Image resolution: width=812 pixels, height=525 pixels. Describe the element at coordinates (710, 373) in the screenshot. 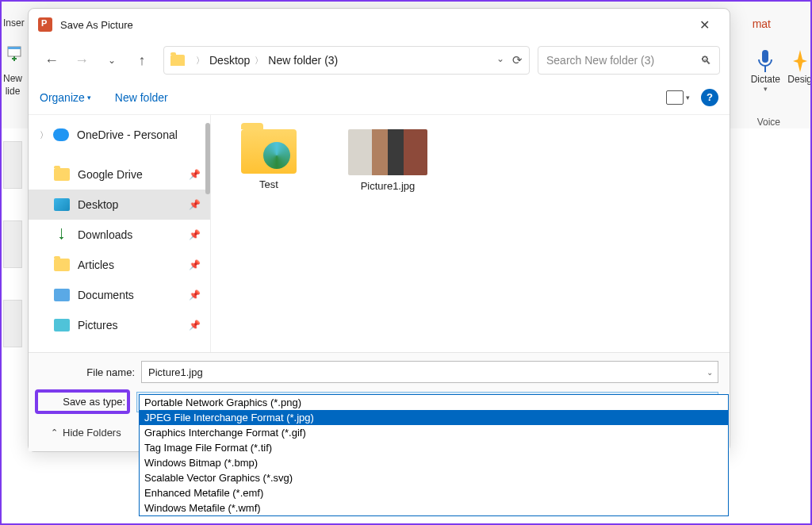

I see `chevron-down-icon: ⌄` at that location.